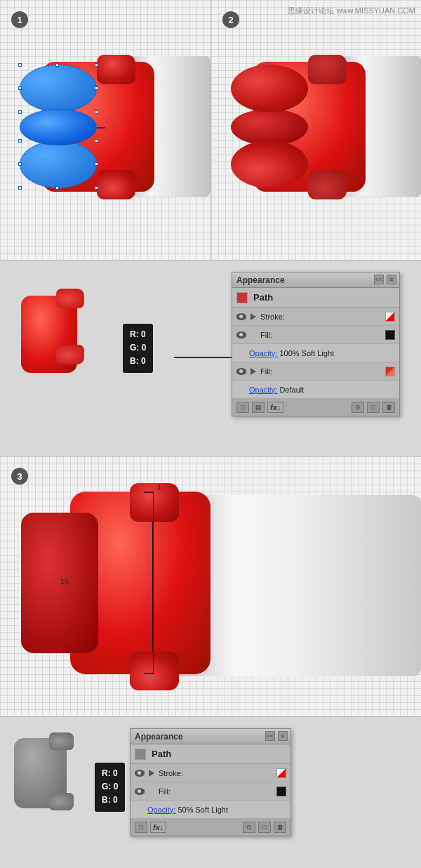 The image size is (421, 868). I want to click on sel-handle2-bm, so click(58, 188).